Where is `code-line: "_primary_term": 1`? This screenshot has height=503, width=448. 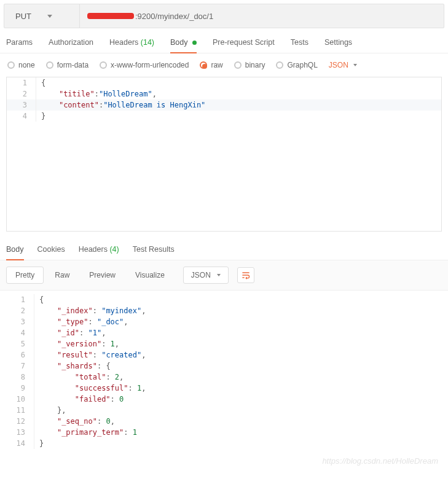 code-line: "_primary_term": 1 is located at coordinates (86, 432).